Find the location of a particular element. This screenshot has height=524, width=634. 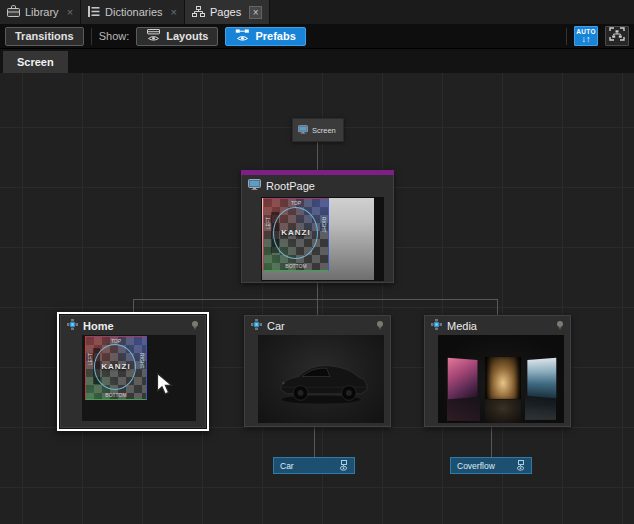

media-thumbnail is located at coordinates (501, 379).